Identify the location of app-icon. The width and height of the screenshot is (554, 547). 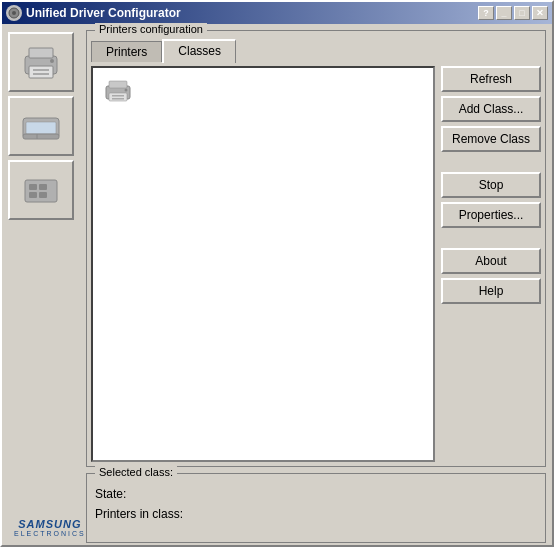
(14, 13).